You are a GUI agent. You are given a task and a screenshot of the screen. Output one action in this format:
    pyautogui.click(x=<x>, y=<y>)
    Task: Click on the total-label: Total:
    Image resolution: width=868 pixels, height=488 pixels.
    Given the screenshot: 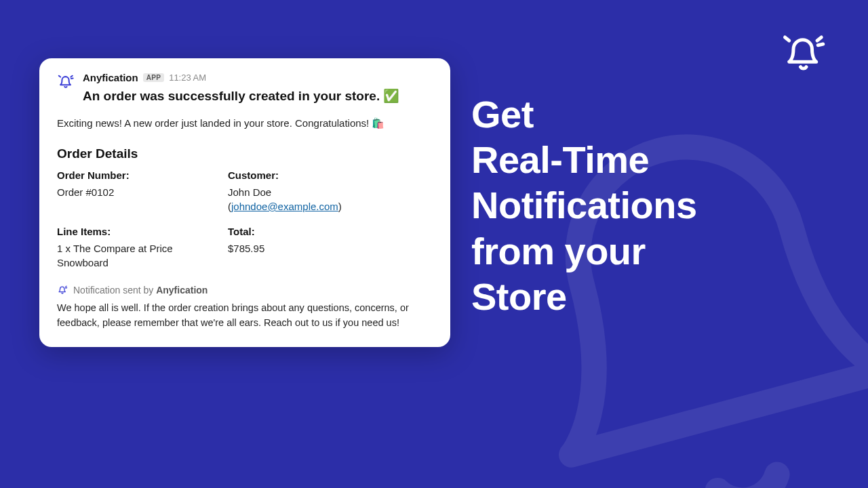 What is the action you would take?
    pyautogui.click(x=330, y=232)
    